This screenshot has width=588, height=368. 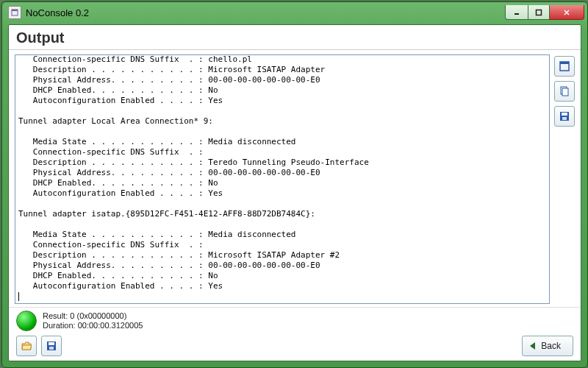 What do you see at coordinates (26, 321) in the screenshot?
I see `status-indicator-icon` at bounding box center [26, 321].